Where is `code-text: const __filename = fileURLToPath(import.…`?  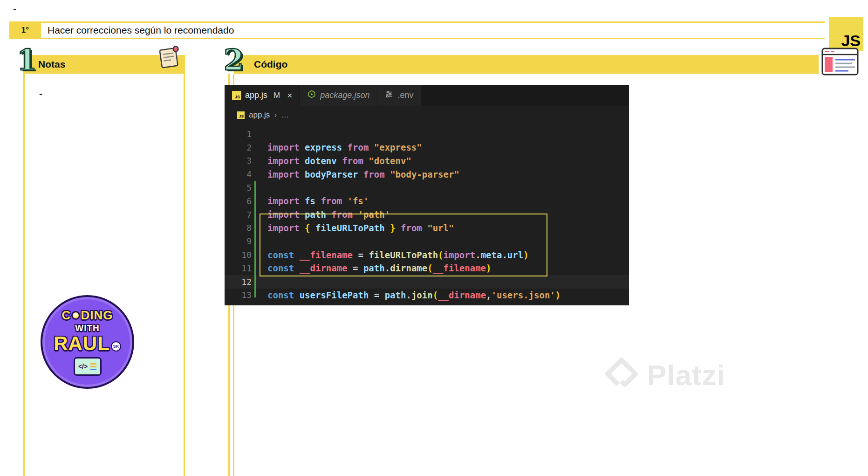 code-text: const __filename = fileURLToPath(import.… is located at coordinates (398, 255).